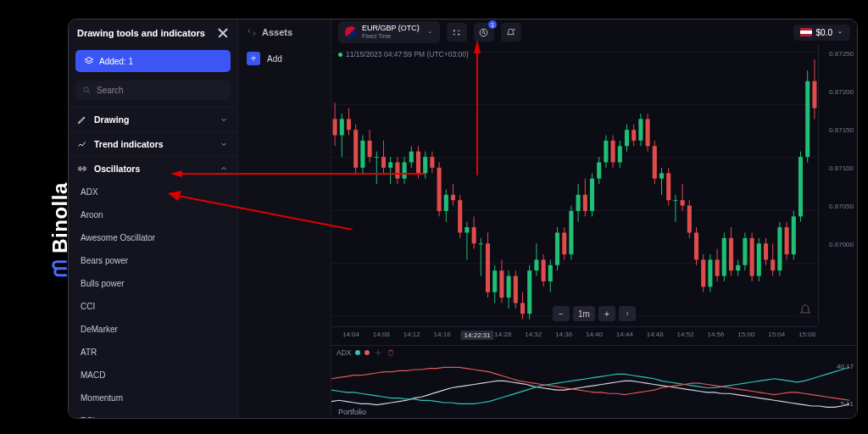 The image size is (868, 434). Describe the element at coordinates (341, 54) in the screenshot. I see `live-dot-icon` at that location.